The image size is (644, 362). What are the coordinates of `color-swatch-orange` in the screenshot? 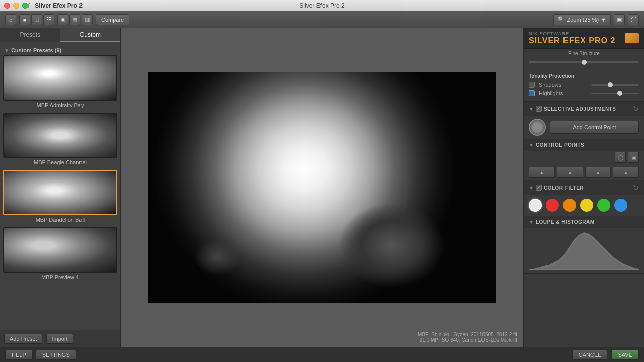 It's located at (570, 205).